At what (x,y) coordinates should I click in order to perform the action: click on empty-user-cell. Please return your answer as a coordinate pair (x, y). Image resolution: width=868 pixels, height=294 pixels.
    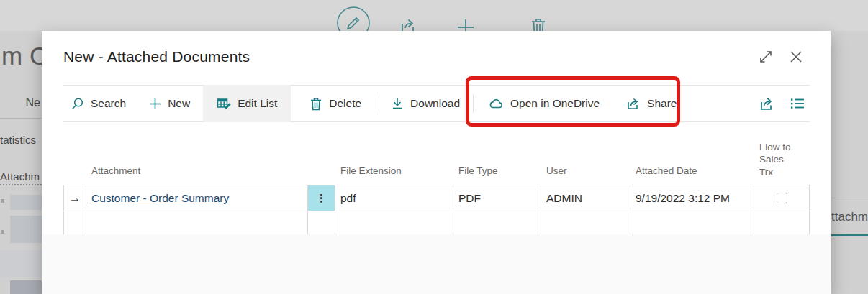
    Looking at the image, I should click on (586, 223).